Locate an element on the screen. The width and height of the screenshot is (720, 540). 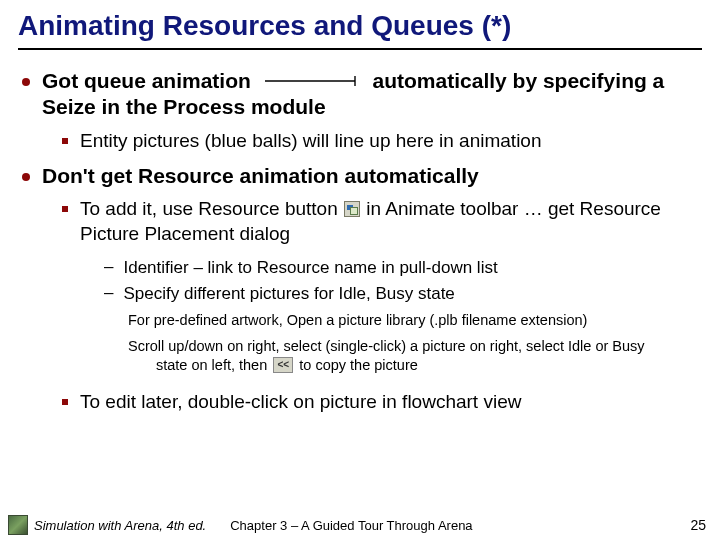
copy-left-button-icon: << is located at coordinates (283, 365).